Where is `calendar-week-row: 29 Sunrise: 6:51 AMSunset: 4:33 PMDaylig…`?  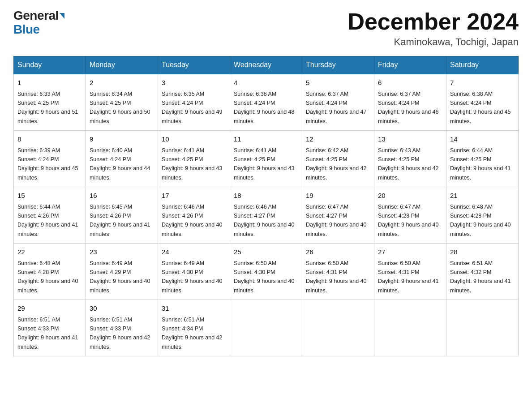 calendar-week-row: 29 Sunrise: 6:51 AMSunset: 4:33 PMDaylig… is located at coordinates (266, 328).